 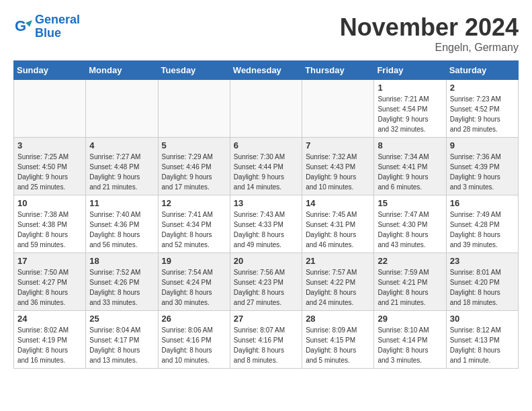 I want to click on day-number: 2, so click(x=482, y=87).